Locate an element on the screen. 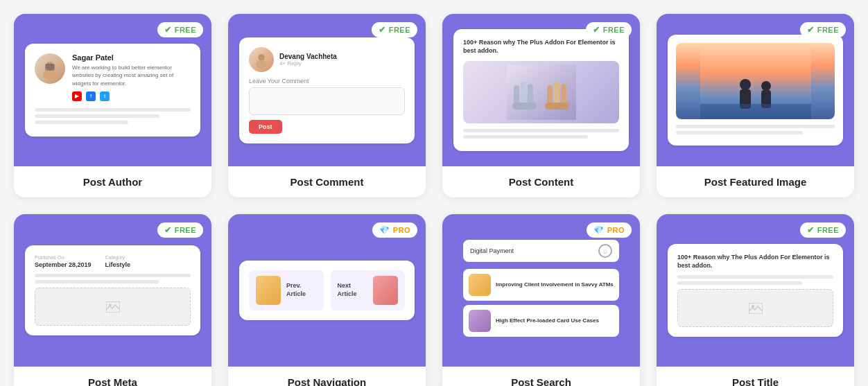 This screenshot has height=386, width=868. badge-pro-post-navigation: 💎 PRO is located at coordinates (395, 230).